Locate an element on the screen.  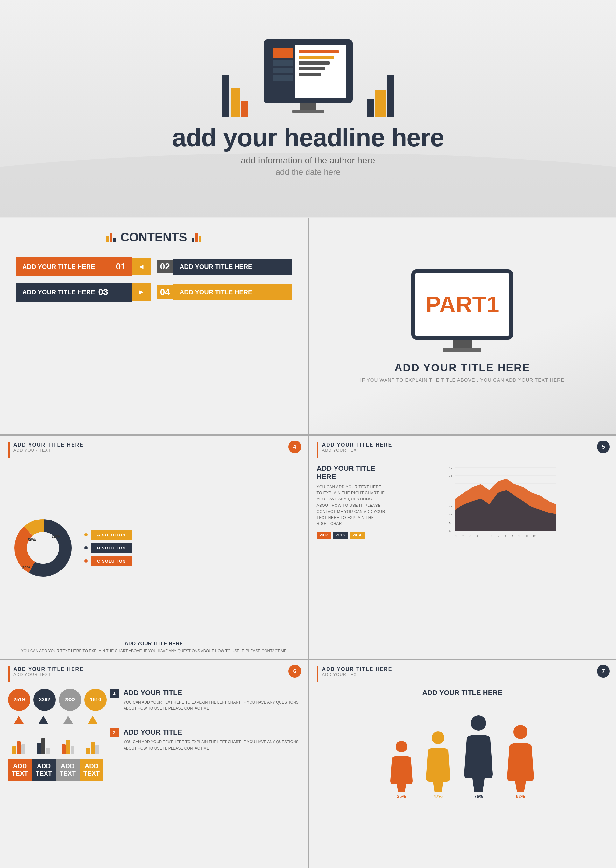
mini-bar-1b is located at coordinates (19, 748).